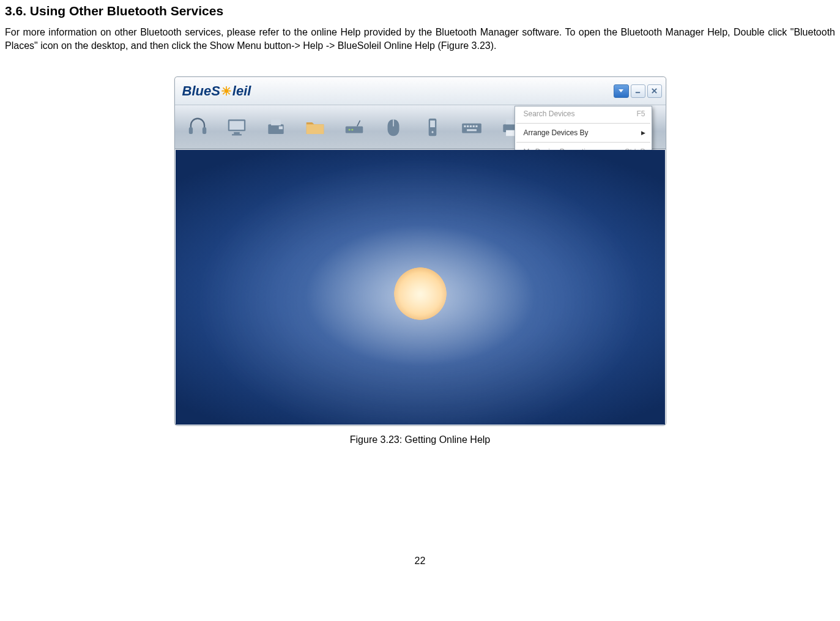 The width and height of the screenshot is (840, 621). What do you see at coordinates (276, 127) in the screenshot?
I see `fax-icon` at bounding box center [276, 127].